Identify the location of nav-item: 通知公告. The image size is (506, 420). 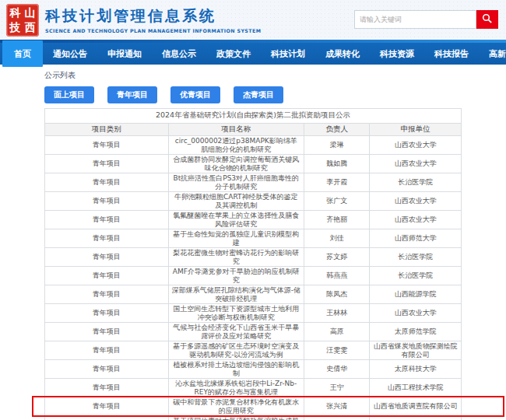
(70, 54).